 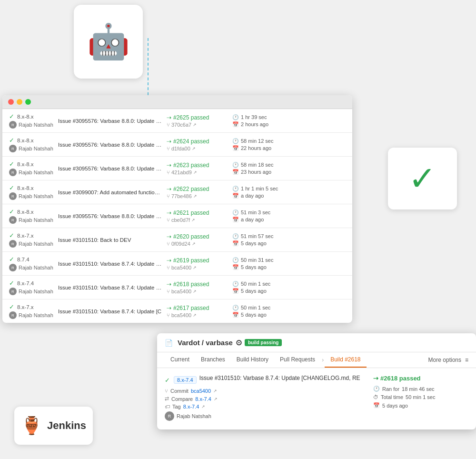 What do you see at coordinates (257, 264) in the screenshot?
I see `build-time-col: 🕐 50 min 31 sec 📅 5 days ago` at bounding box center [257, 264].